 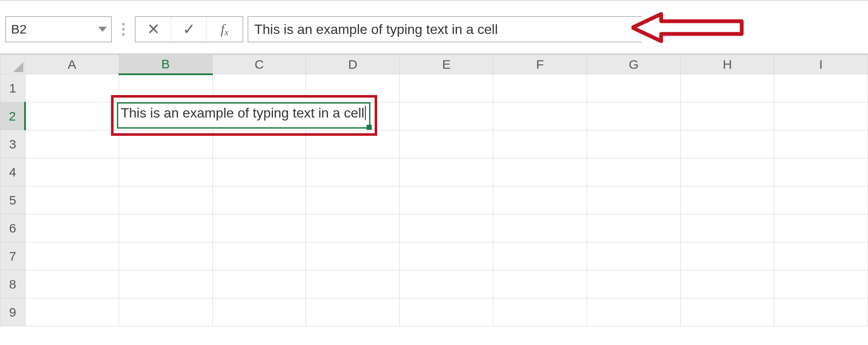 What do you see at coordinates (259, 256) in the screenshot?
I see `cell-C7` at bounding box center [259, 256].